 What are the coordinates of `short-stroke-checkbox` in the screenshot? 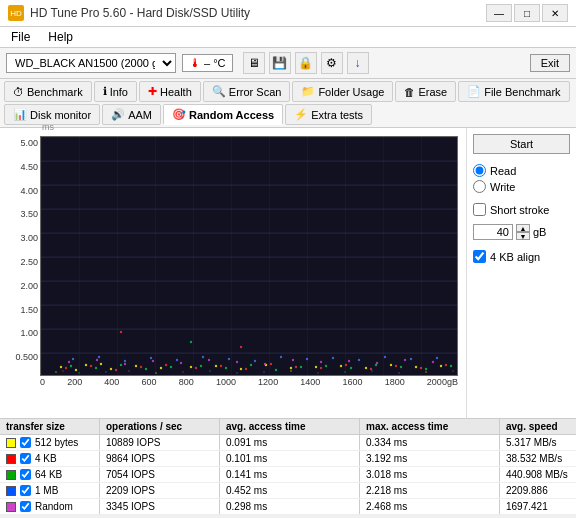 It's located at (480, 210).